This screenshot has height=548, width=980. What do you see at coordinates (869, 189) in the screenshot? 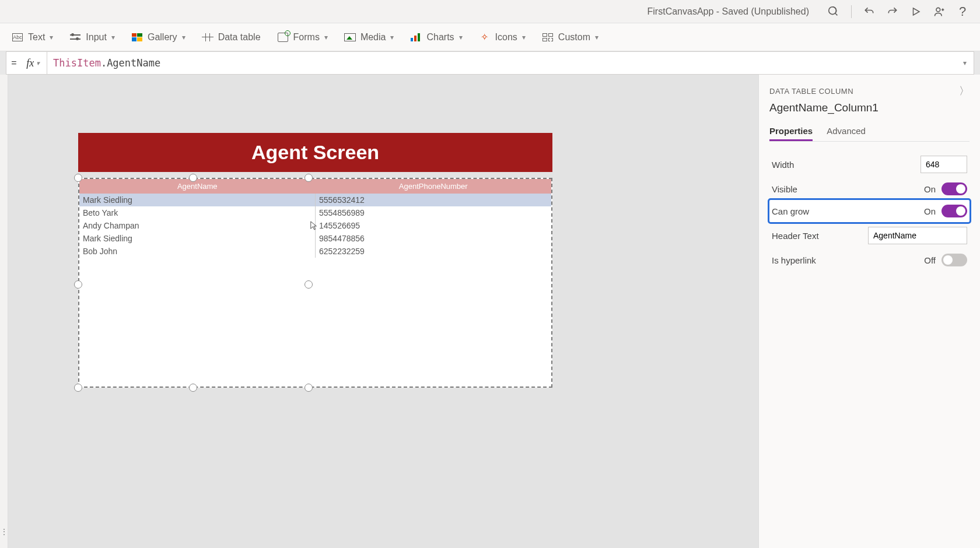
I see `prop-visible: Visible On` at bounding box center [869, 189].